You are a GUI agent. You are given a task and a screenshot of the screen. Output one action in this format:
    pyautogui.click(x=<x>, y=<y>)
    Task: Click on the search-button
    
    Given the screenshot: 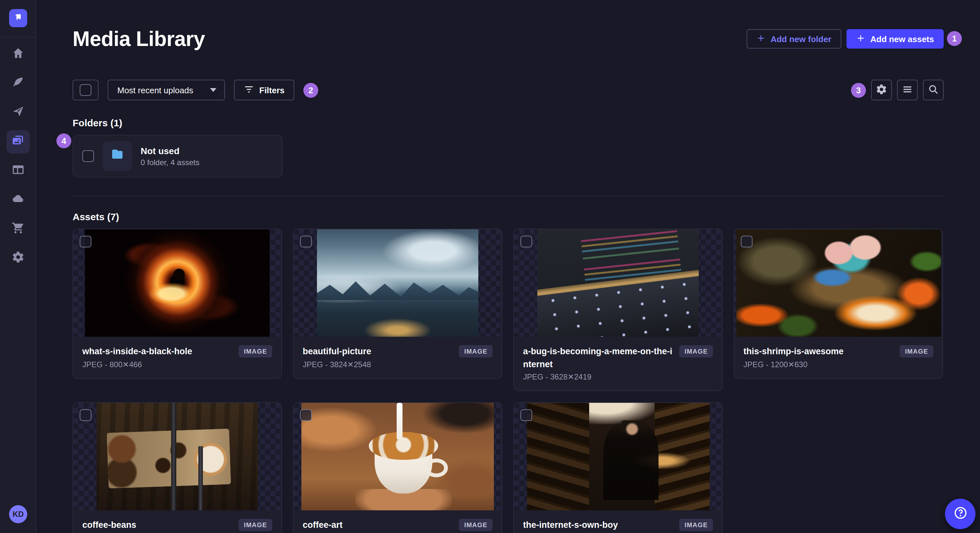 What is the action you would take?
    pyautogui.click(x=934, y=90)
    